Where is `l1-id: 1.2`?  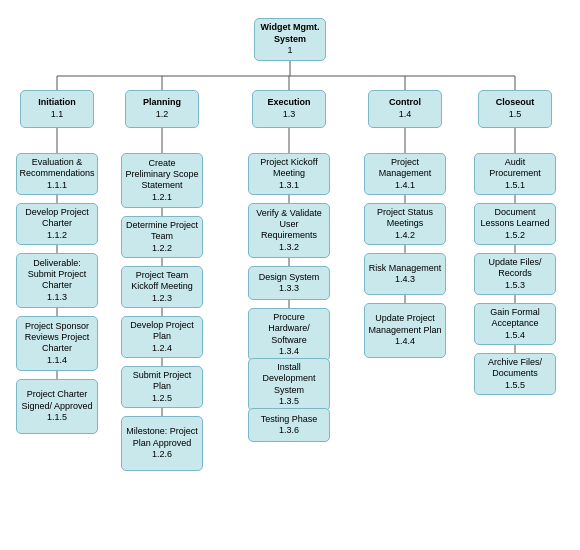 l1-id: 1.2 is located at coordinates (162, 115).